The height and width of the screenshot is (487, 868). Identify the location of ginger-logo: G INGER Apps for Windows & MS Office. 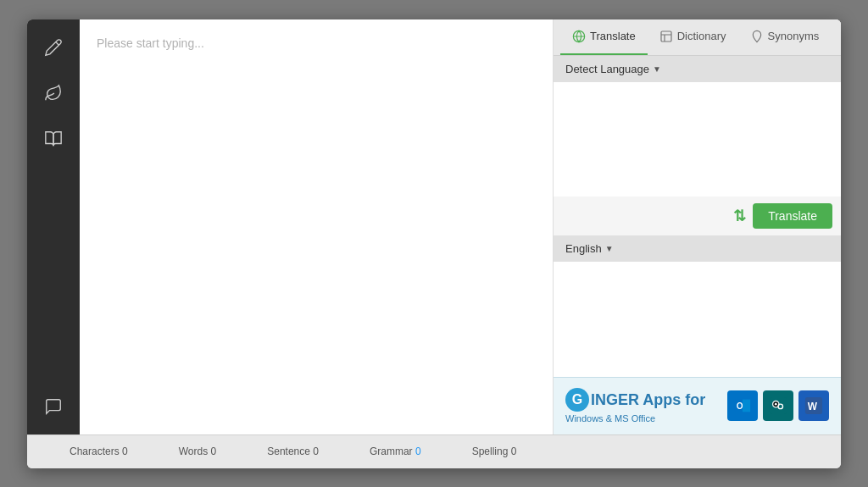
(636, 406).